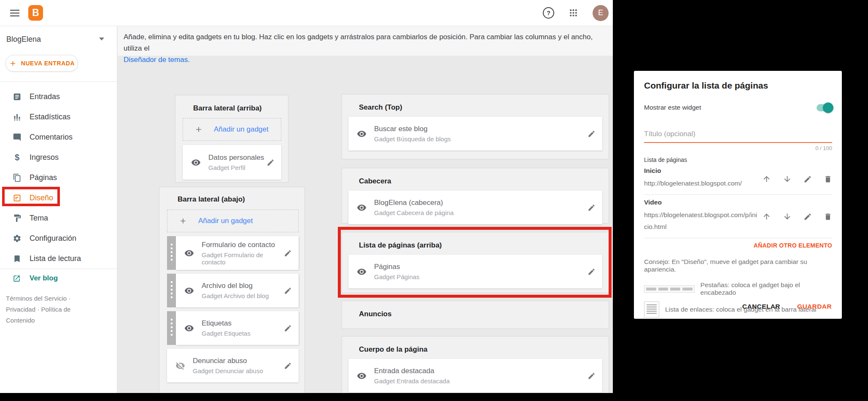 The width and height of the screenshot is (868, 401). What do you see at coordinates (58, 117) in the screenshot?
I see `sidebar-item-estadisticas: Estadísticas` at bounding box center [58, 117].